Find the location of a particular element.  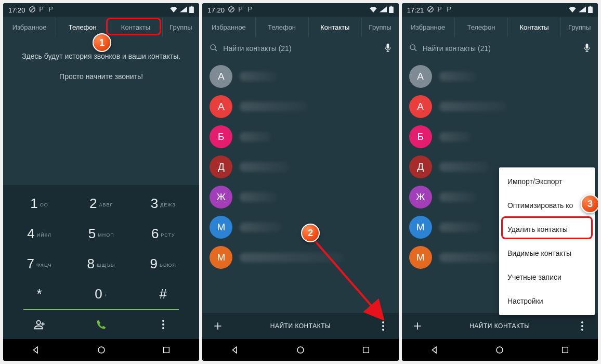

add-contact-button is located at coordinates (40, 324).